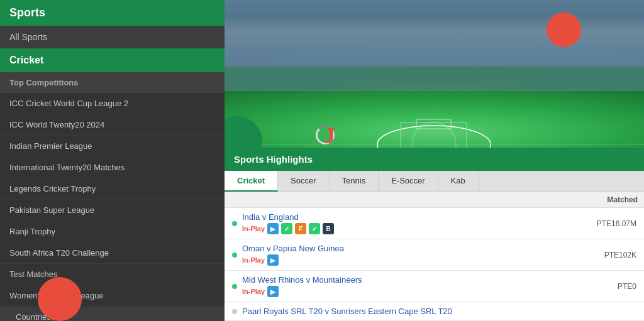 The width and height of the screenshot is (644, 321). I want to click on match-info: Paarl Royals SRL T20 v Sunrisers Eastern…, so click(439, 312).